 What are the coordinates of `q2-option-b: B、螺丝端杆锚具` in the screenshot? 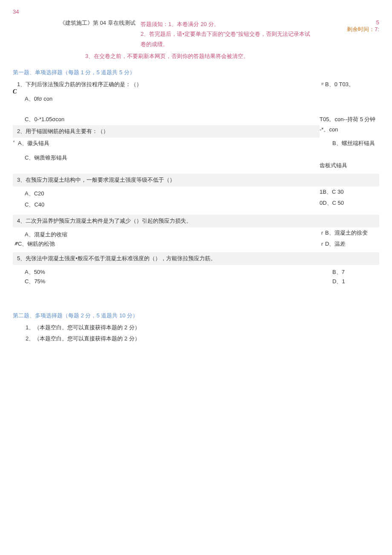 It's located at (349, 143).